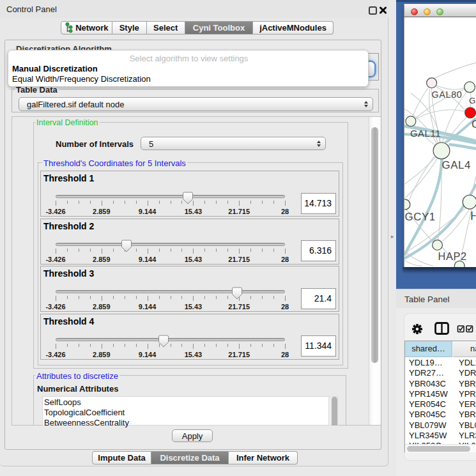 Image resolution: width=476 pixels, height=476 pixels. Describe the element at coordinates (474, 124) in the screenshot. I see `svg-text: C` at that location.